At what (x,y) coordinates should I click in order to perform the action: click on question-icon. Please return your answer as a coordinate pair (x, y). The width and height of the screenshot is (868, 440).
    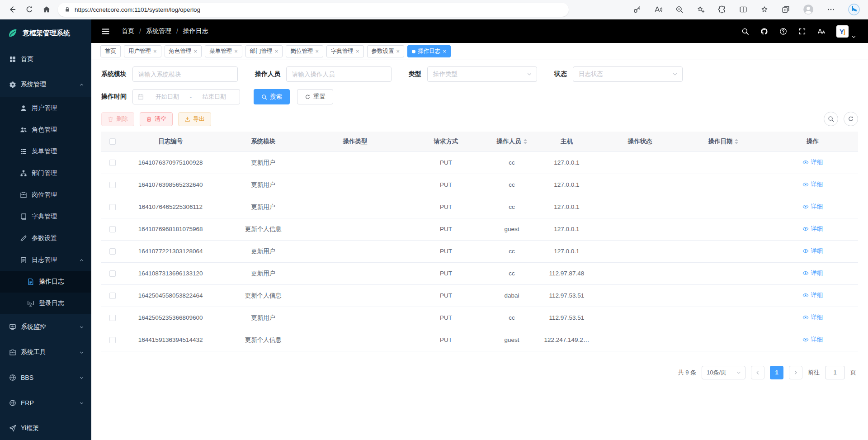
    Looking at the image, I should click on (783, 32).